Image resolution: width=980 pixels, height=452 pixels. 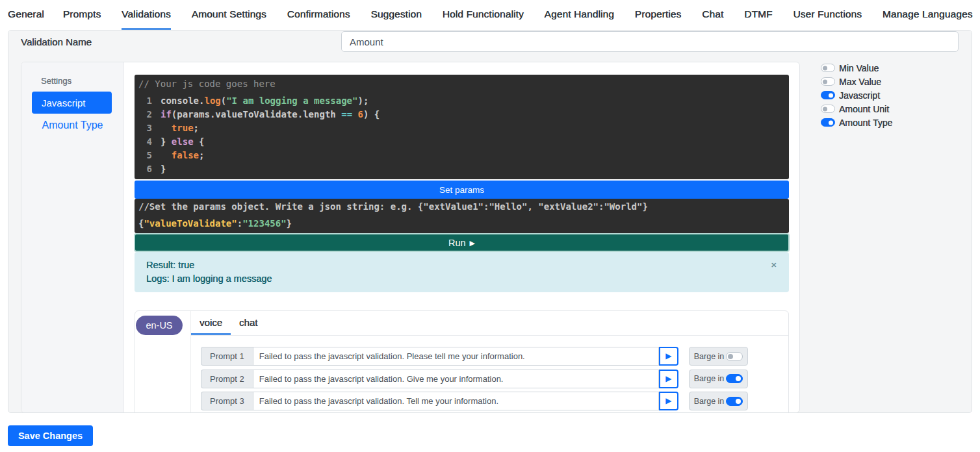 What do you see at coordinates (201, 155) in the screenshot?
I see `code-token: ;` at bounding box center [201, 155].